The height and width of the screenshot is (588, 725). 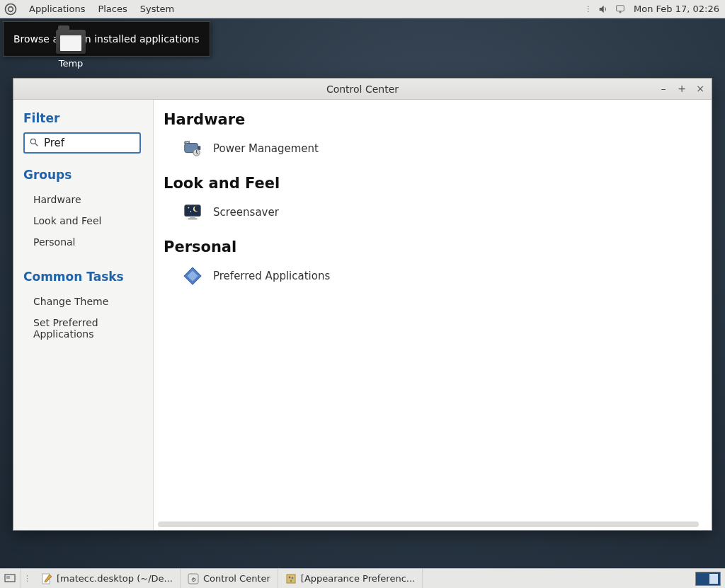 What do you see at coordinates (350, 579) in the screenshot?
I see `taskbar-item-appearance: [Appearance Preferenc...` at bounding box center [350, 579].